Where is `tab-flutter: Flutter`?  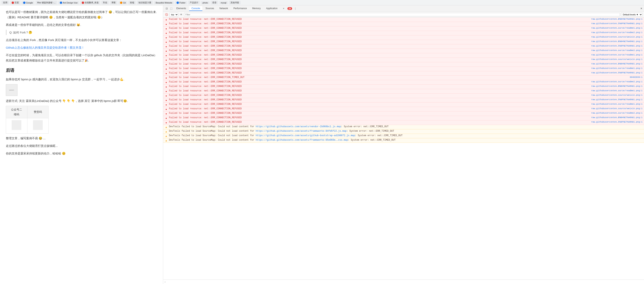 tab-flutter: Flutter is located at coordinates (181, 3).